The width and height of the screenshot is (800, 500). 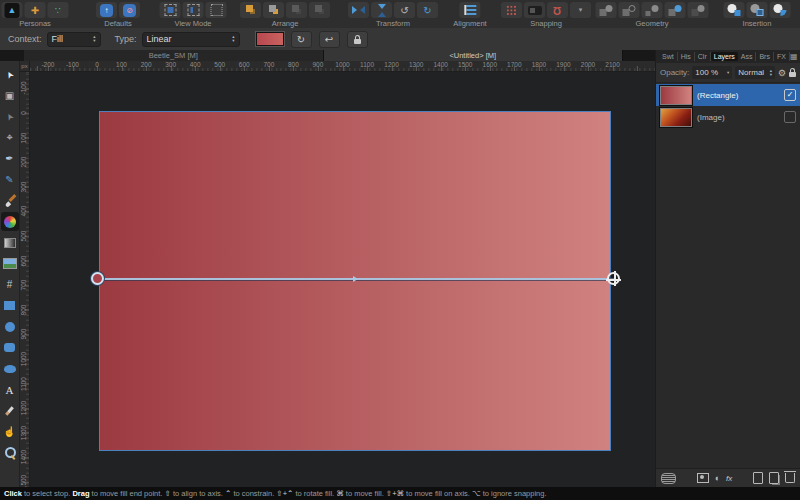 What do you see at coordinates (10, 326) in the screenshot?
I see `ellipse-tool` at bounding box center [10, 326].